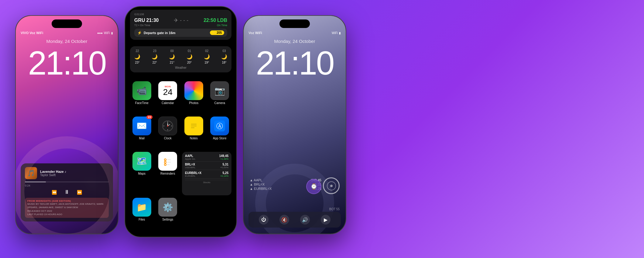  What do you see at coordinates (58, 180) in the screenshot?
I see `stock-row: ▲ AAPL 149,45` at bounding box center [58, 180].